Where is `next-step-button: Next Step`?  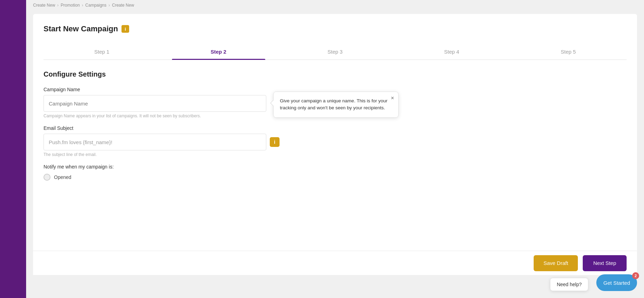 next-step-button: Next Step is located at coordinates (605, 263).